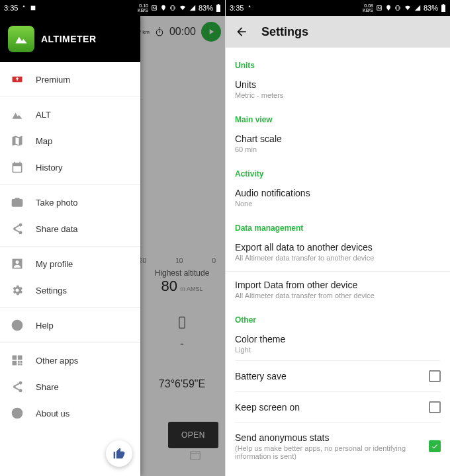  What do you see at coordinates (173, 8) in the screenshot?
I see `vibrate-icon` at bounding box center [173, 8].